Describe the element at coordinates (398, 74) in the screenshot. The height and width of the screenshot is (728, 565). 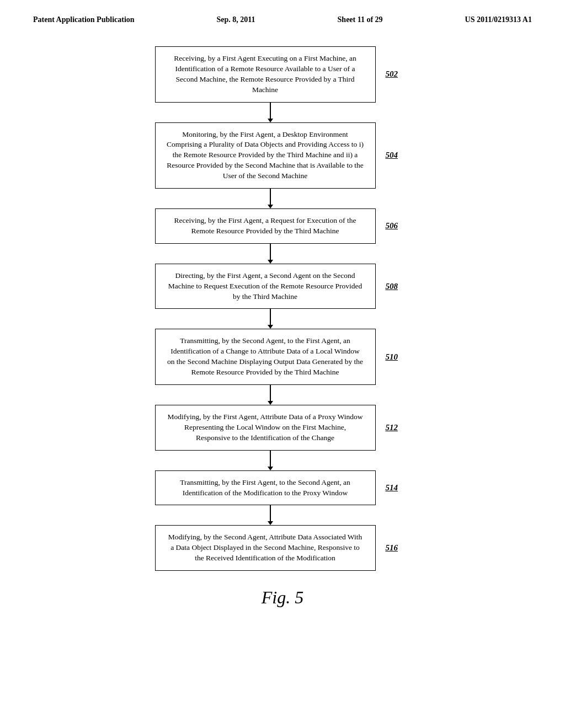
I see `flow-label-502: 502` at that location.